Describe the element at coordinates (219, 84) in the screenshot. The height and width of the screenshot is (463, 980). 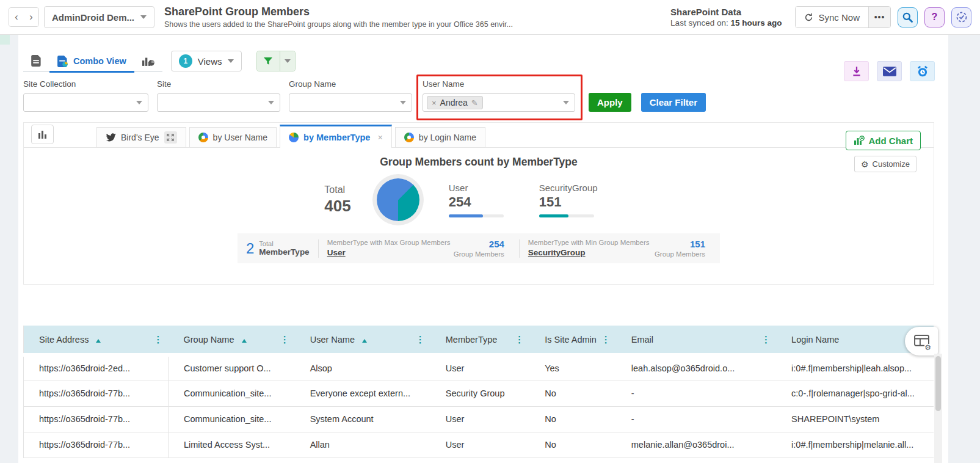
I see `site-label: Site` at that location.